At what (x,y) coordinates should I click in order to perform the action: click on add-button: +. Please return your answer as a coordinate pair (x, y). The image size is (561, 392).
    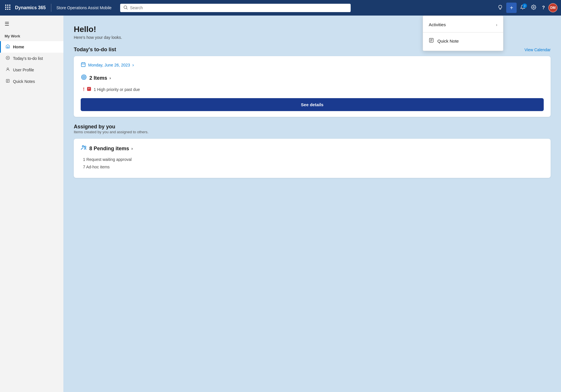
    Looking at the image, I should click on (511, 8).